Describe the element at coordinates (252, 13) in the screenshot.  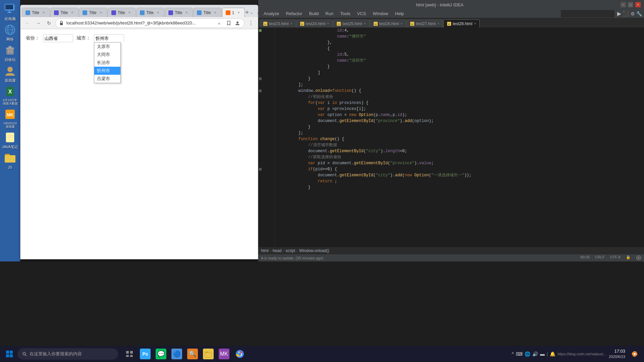
I see `minimize-button: −` at that location.